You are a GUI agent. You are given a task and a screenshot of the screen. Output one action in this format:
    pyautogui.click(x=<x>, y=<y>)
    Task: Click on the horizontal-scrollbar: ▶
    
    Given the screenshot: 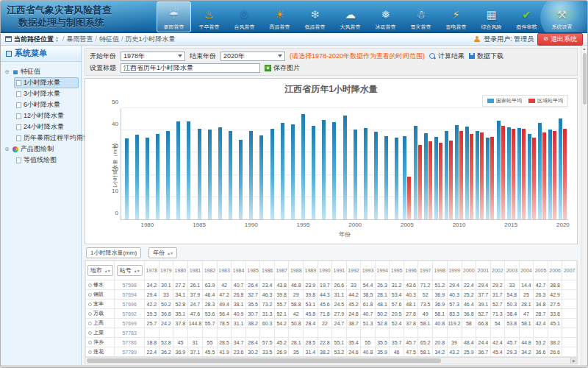 What is the action you would take?
    pyautogui.click(x=331, y=361)
    